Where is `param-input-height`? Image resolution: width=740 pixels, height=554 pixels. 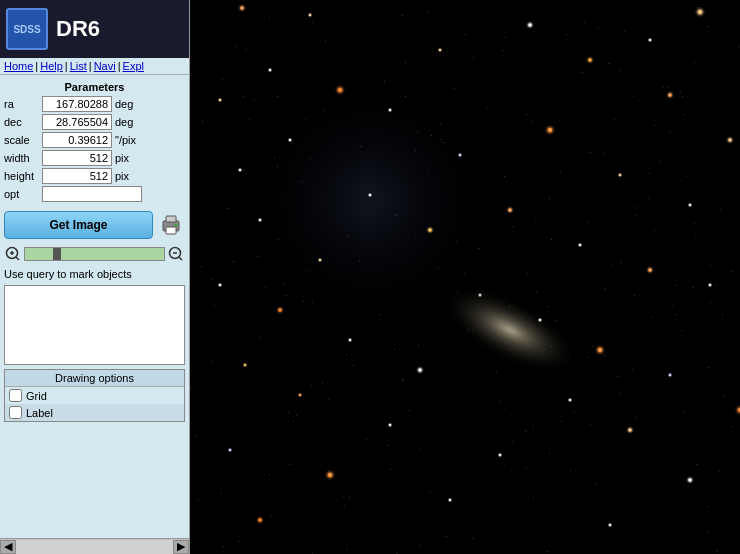
param-input-height is located at coordinates (77, 176).